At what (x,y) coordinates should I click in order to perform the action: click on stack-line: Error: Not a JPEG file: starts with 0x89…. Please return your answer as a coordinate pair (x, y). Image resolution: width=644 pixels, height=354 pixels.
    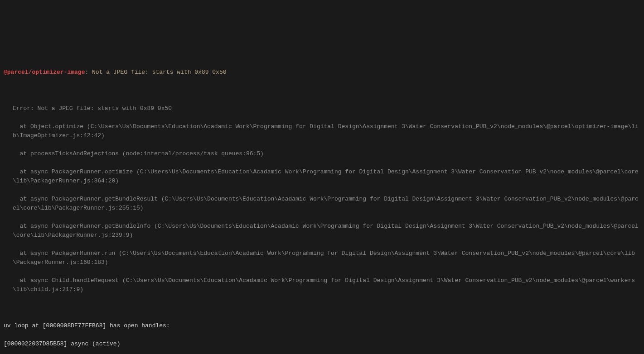
    Looking at the image, I should click on (322, 109).